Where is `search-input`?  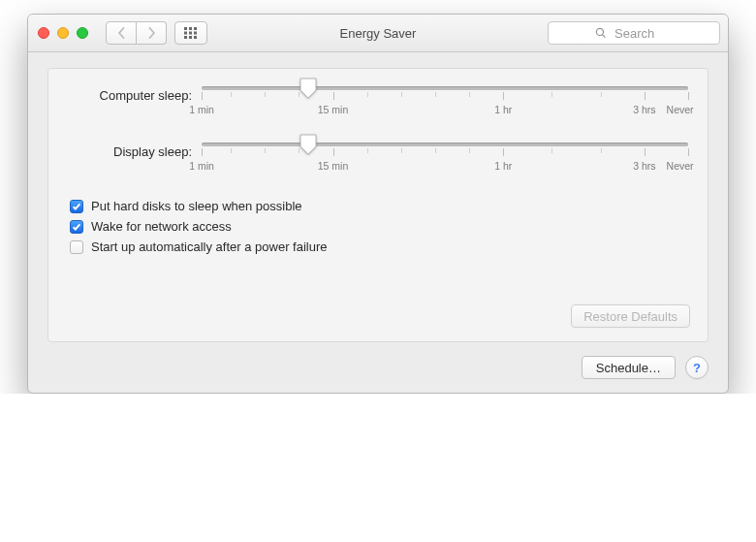
search-input is located at coordinates (643, 33).